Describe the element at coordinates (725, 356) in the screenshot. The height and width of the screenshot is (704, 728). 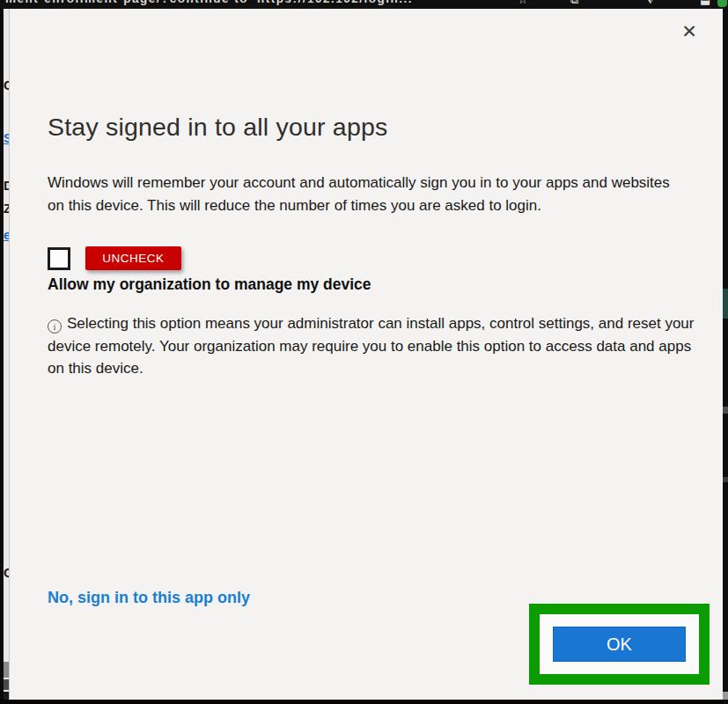
I see `window-edge-right-fragments` at that location.